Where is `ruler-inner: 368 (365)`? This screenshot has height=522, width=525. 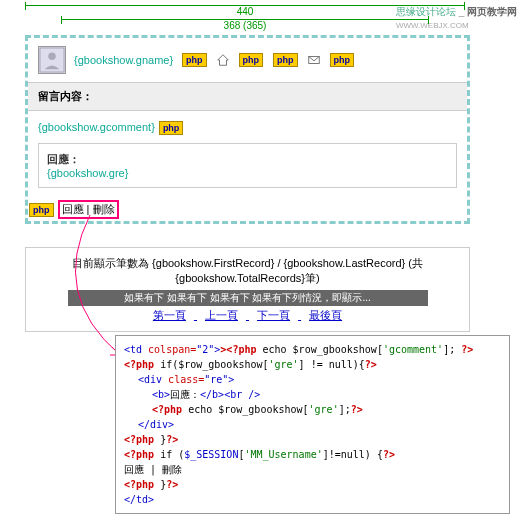 ruler-inner: 368 (365) is located at coordinates (246, 26).